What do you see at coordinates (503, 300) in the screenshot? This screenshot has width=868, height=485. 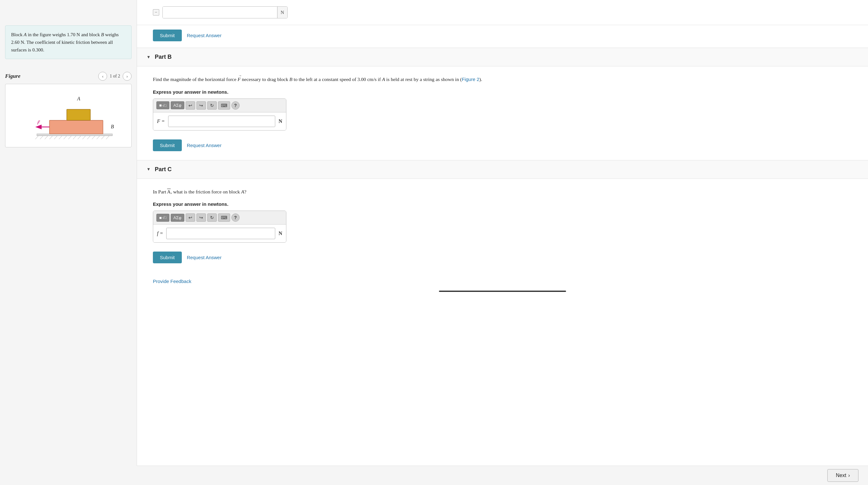 I see `scroll-indicator-container` at bounding box center [503, 300].